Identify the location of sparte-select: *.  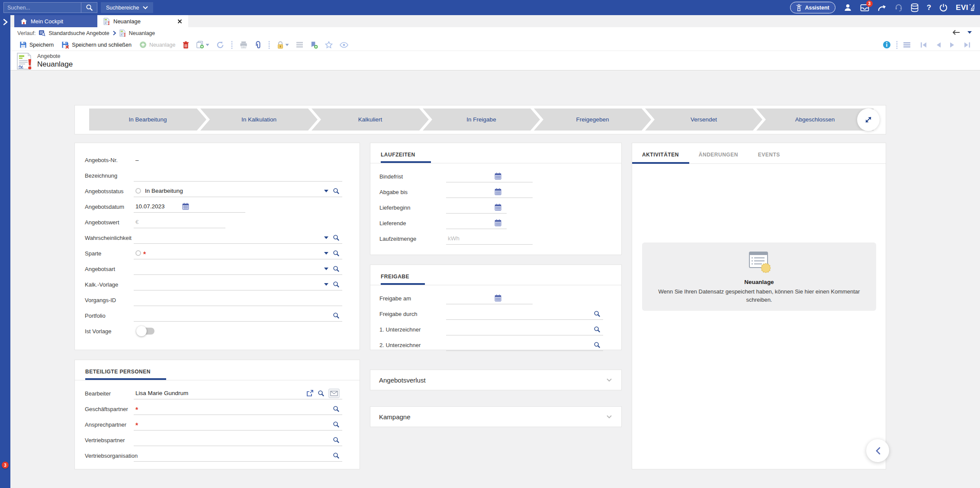
(238, 253).